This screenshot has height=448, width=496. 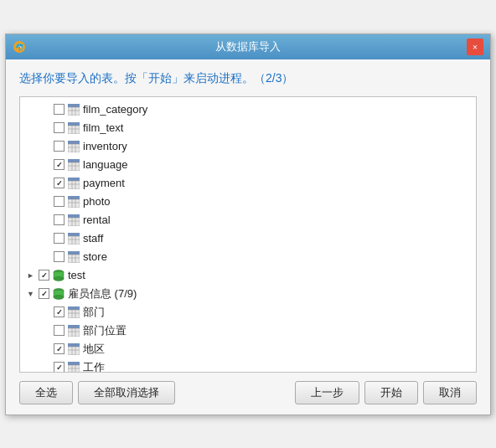 What do you see at coordinates (385, 393) in the screenshot?
I see `right-buttons: 上一步 开始 取消` at bounding box center [385, 393].